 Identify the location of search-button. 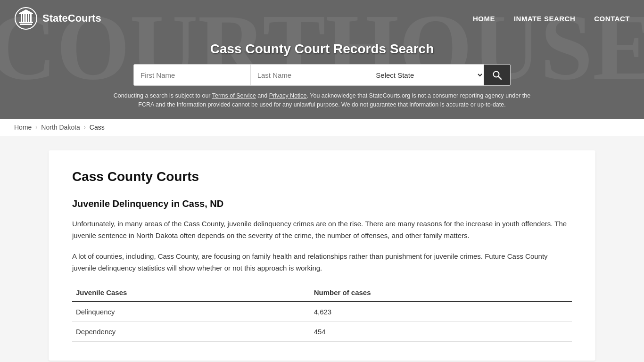
(497, 75).